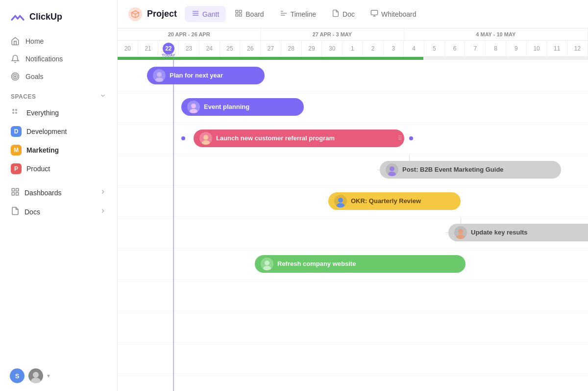 Image resolution: width=588 pixels, height=391 pixels. Describe the element at coordinates (189, 34) in the screenshot. I see `week-label-apr20: 20 APR - 26 APR` at that location.